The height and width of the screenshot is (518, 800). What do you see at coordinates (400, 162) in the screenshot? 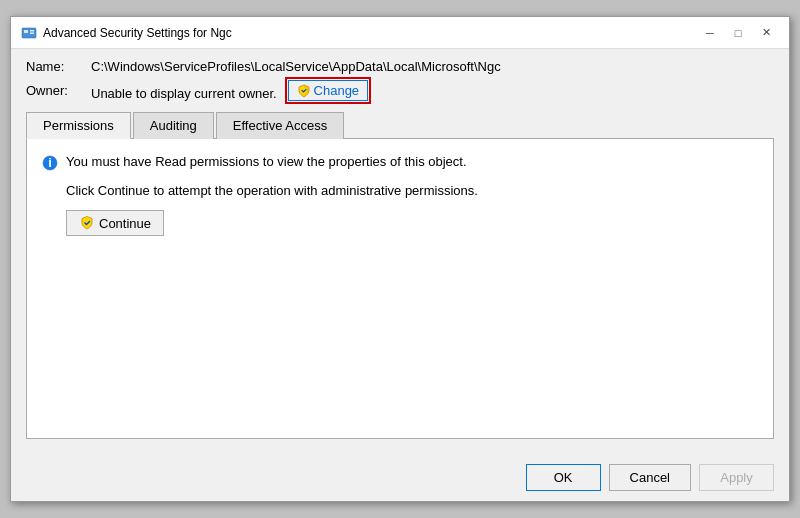
I see `info-message: i You must have Read permissions to view…` at bounding box center [400, 162].